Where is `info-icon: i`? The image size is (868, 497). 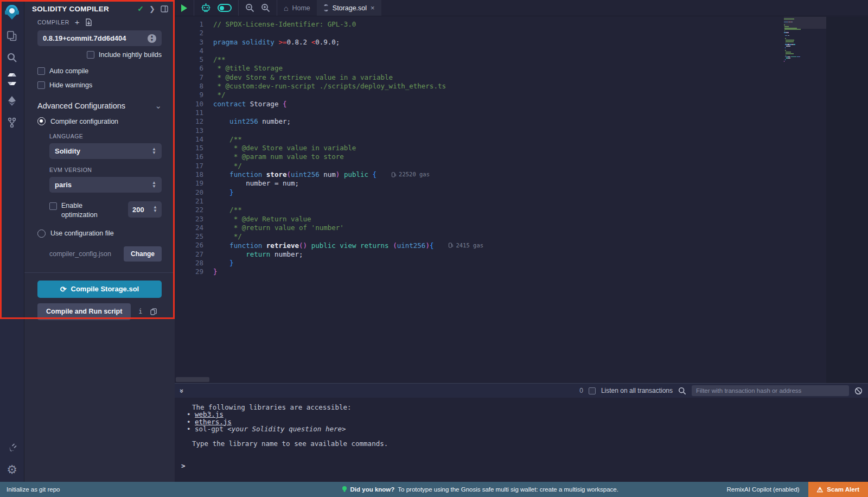
info-icon: i is located at coordinates (140, 311).